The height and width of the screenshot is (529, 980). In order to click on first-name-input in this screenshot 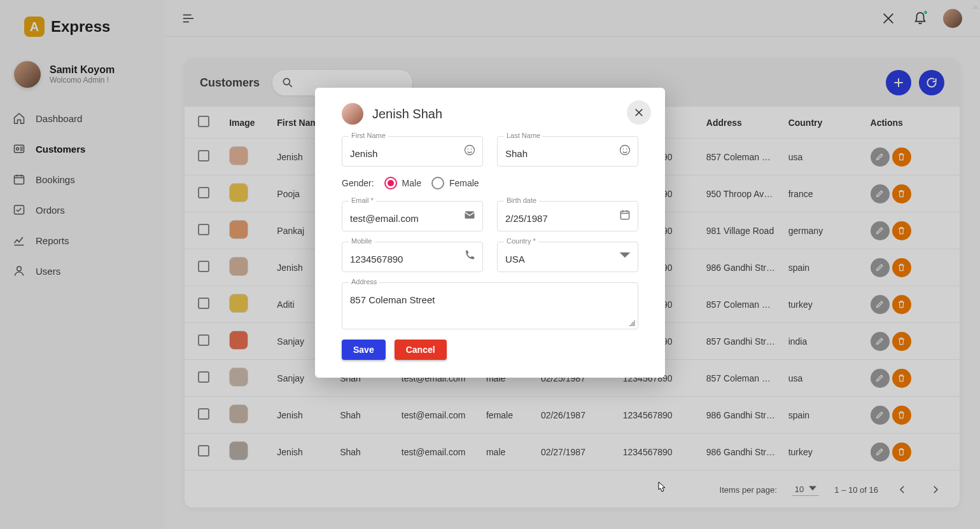, I will do `click(403, 154)`.